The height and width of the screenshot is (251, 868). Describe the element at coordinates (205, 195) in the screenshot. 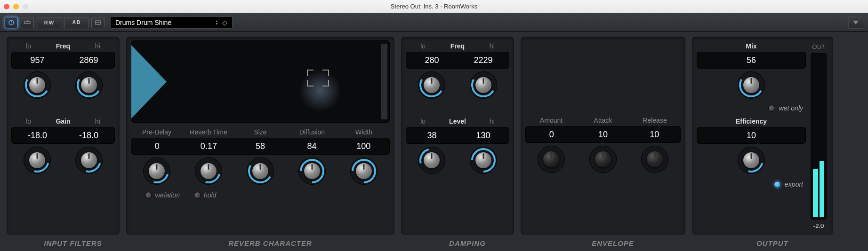

I see `hold-toggle: hold` at that location.